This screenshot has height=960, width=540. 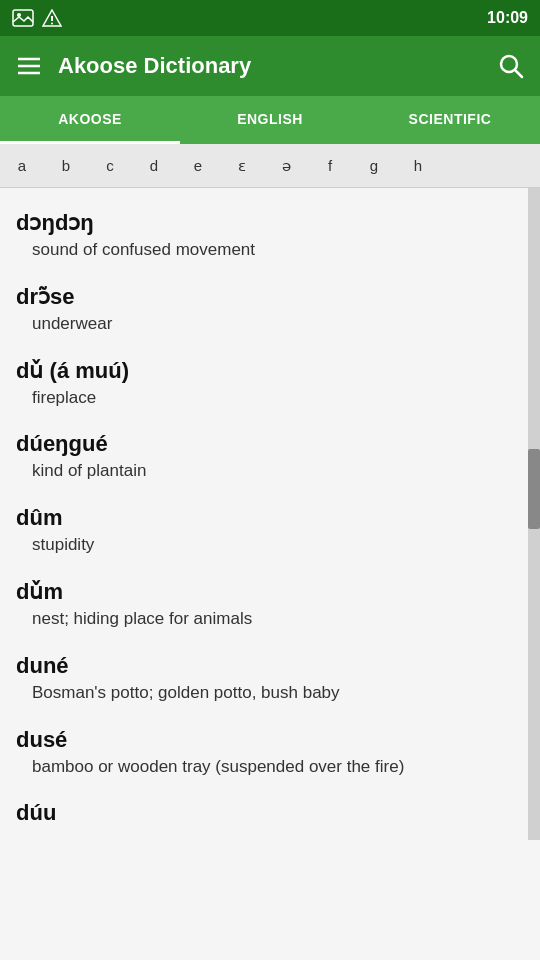 What do you see at coordinates (272, 545) in the screenshot?
I see `entry-def-4: stupidity` at bounding box center [272, 545].